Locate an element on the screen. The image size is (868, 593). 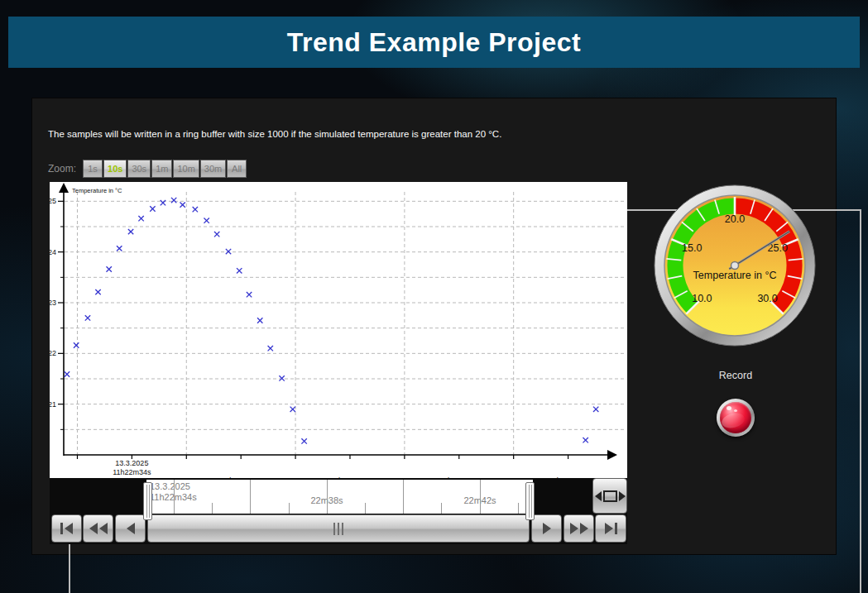
title-bar: Trend Example Project is located at coordinates (434, 42).